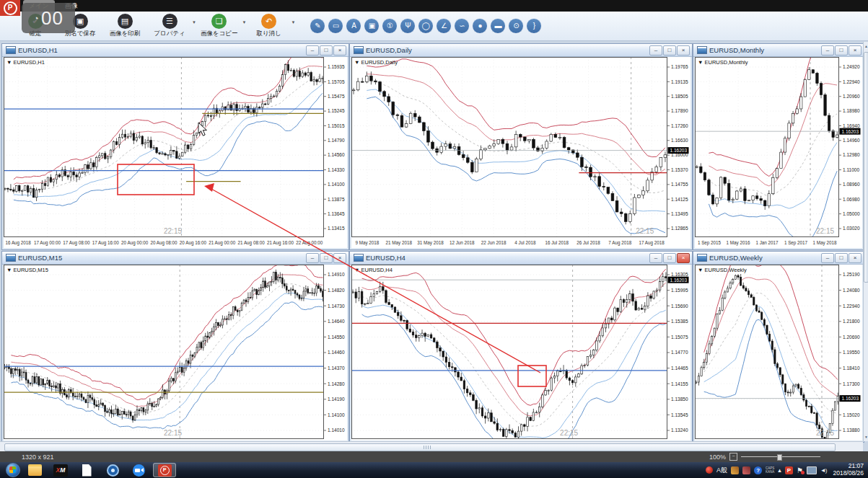 The width and height of the screenshot is (868, 478). Describe the element at coordinates (175, 258) in the screenshot. I see `window-titlebar: EURUSD,M15 – □ ×` at that location.